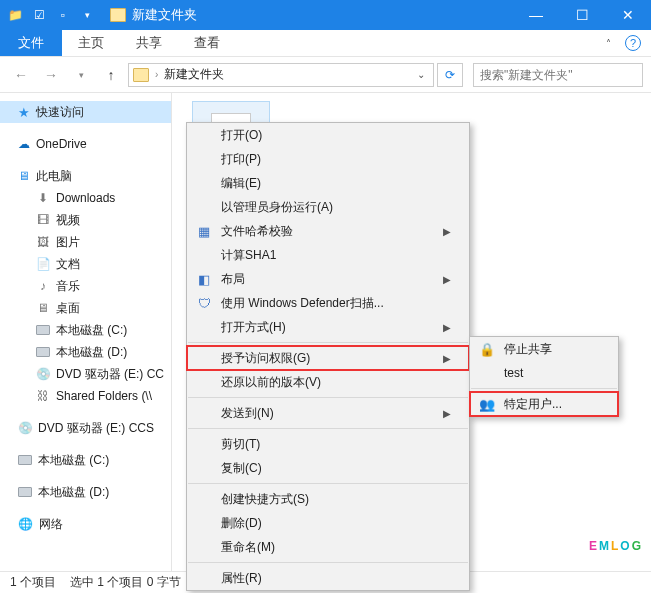  I want to click on sidebar-item-label: 快速访问, so click(60, 112).